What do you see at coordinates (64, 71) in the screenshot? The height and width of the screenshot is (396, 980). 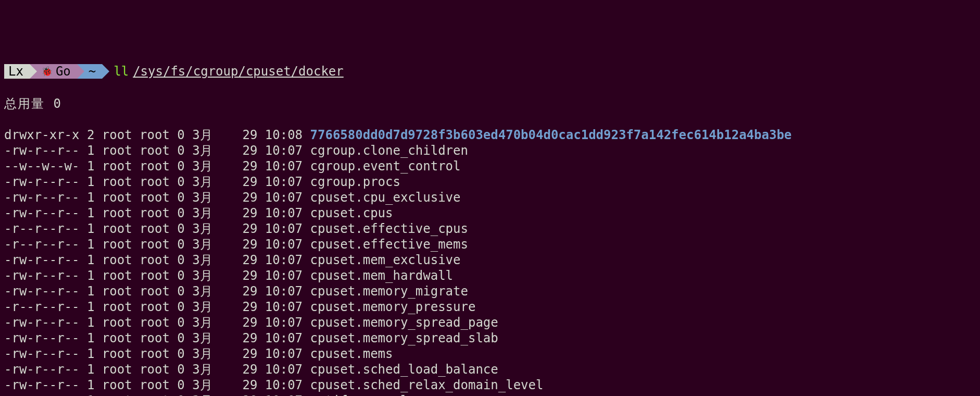 I see `prompt-lang-text: Go` at bounding box center [64, 71].